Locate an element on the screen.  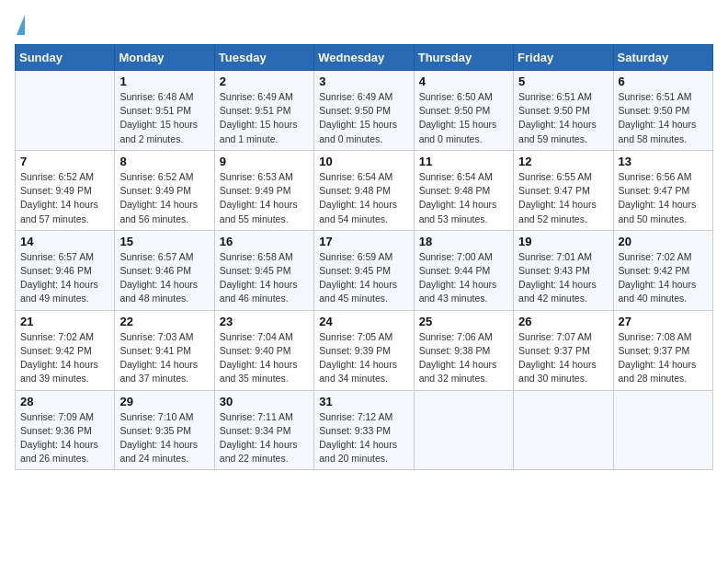
calendar-cell: 8Sunrise: 6:52 AM Sunset: 9:49 PM Daylig… is located at coordinates (165, 190).